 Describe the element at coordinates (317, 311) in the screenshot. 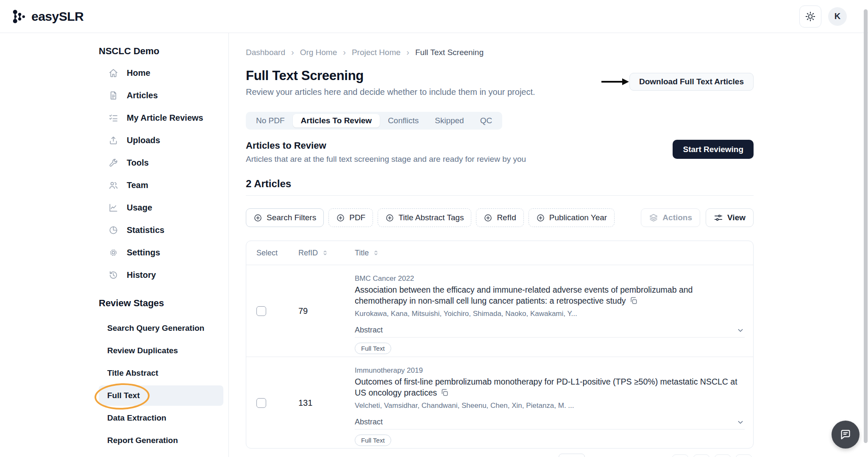

I see `refid-cell: 79` at that location.